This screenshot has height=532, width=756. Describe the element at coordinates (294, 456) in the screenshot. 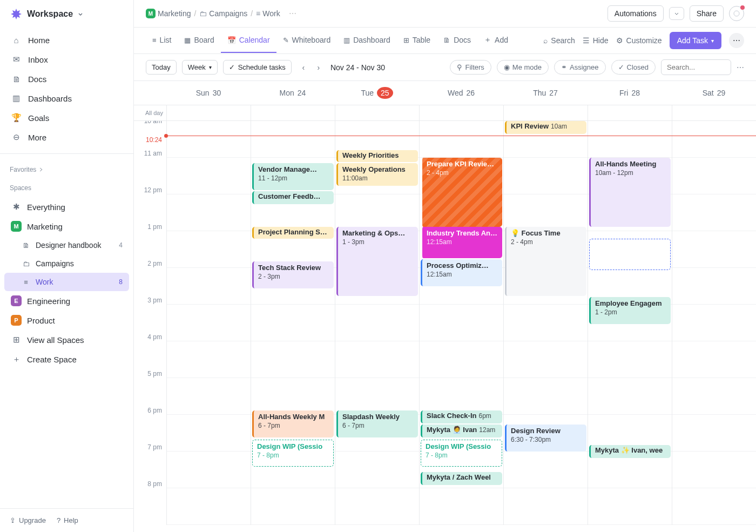

I see `event-time: 7 - 8pm` at that location.